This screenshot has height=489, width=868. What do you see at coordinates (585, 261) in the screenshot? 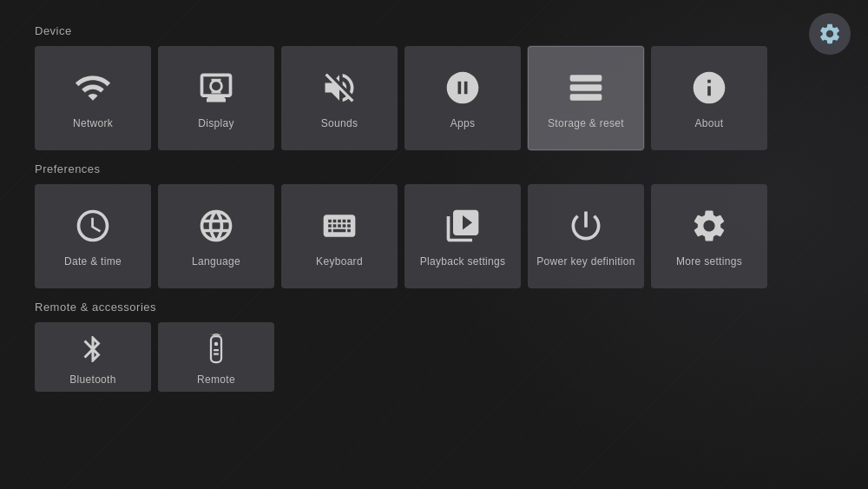
I see `tile-power-key-label: Power key definition` at bounding box center [585, 261].